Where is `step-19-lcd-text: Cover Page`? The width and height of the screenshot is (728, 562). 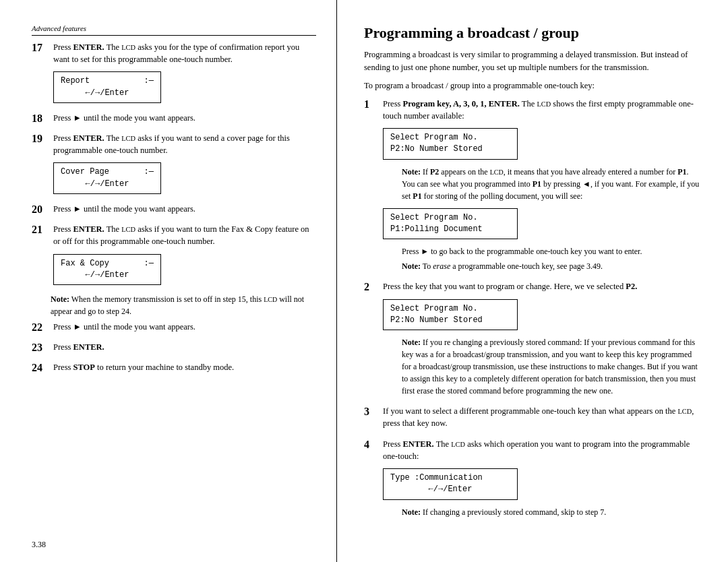 step-19-lcd-text: Cover Page is located at coordinates (85, 173).